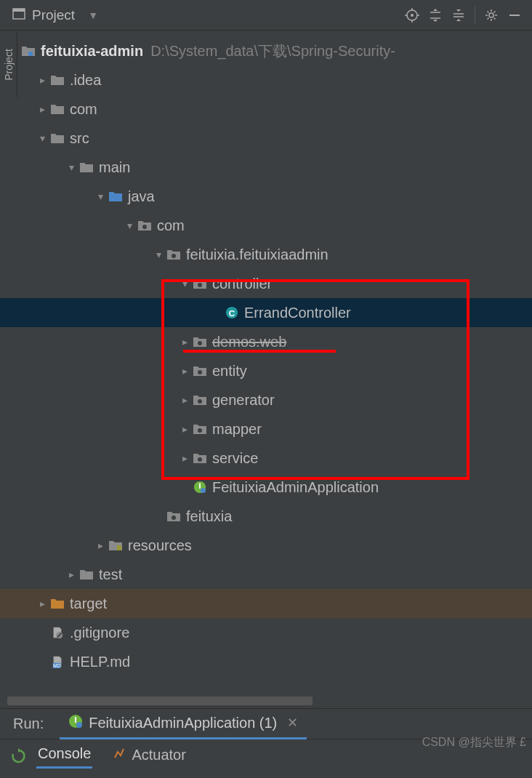 The image size is (532, 778). I want to click on side-tab-label: Project, so click(9, 65).